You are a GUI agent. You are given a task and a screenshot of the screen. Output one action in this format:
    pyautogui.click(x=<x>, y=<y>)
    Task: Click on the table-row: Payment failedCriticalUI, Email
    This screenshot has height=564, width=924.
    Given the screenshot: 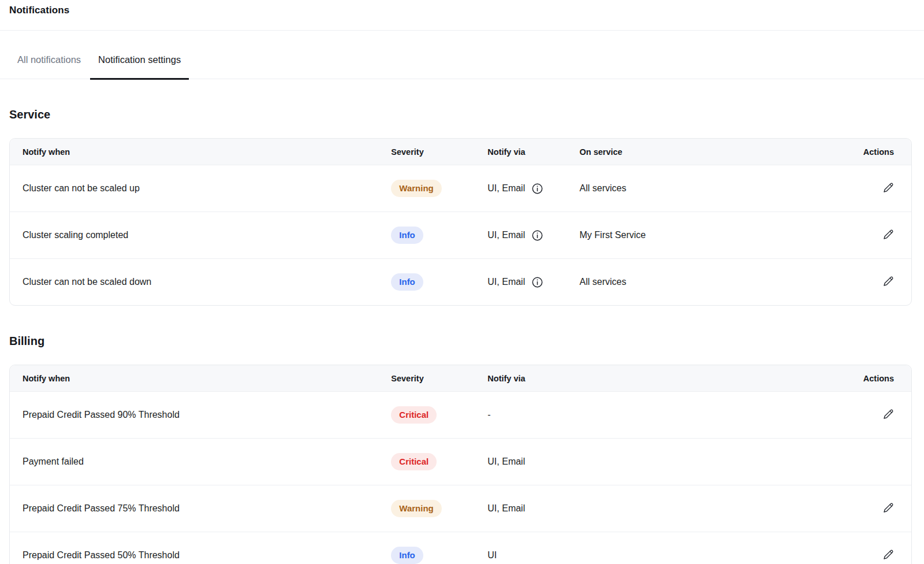 What is the action you would take?
    pyautogui.click(x=461, y=461)
    